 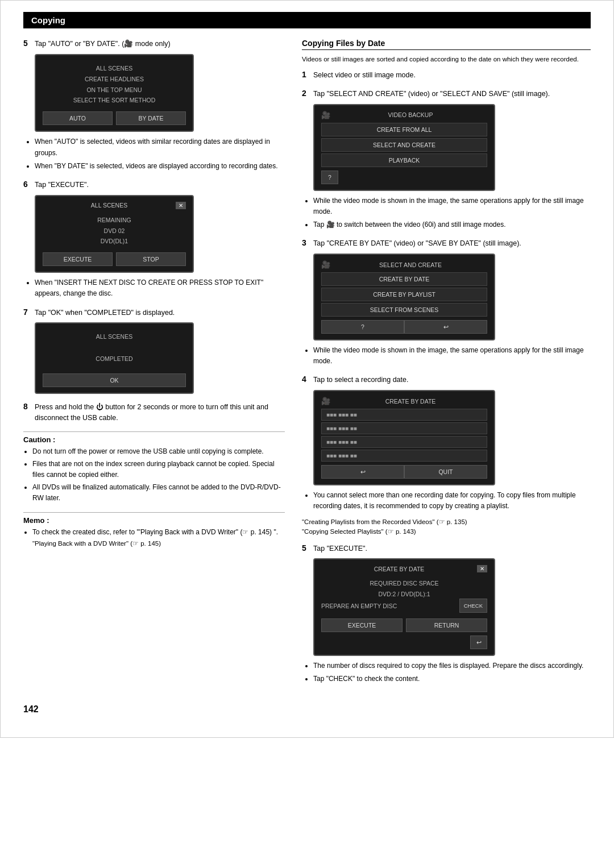 What do you see at coordinates (417, 243) in the screenshot?
I see `step-3-right-text: Tap "CREATE BY DATE" (video) or "SAVE BY…` at bounding box center [417, 243].